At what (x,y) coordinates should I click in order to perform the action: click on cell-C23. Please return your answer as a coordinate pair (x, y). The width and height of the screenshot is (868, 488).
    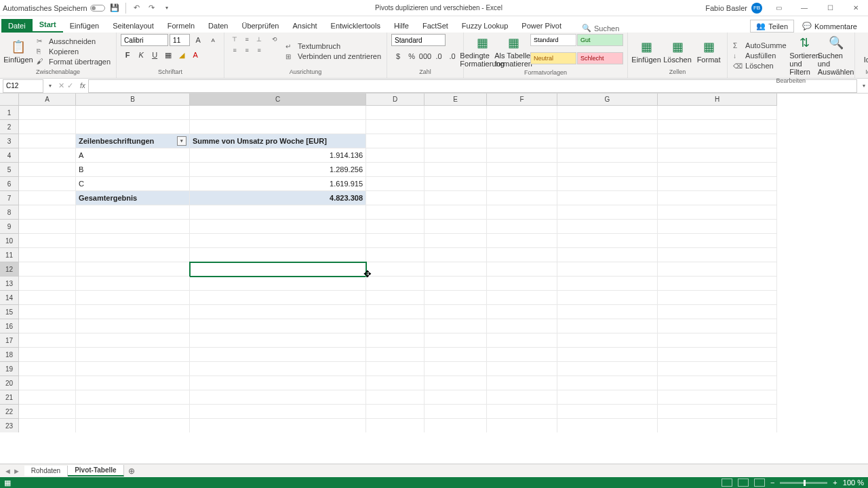
    Looking at the image, I should click on (278, 426).